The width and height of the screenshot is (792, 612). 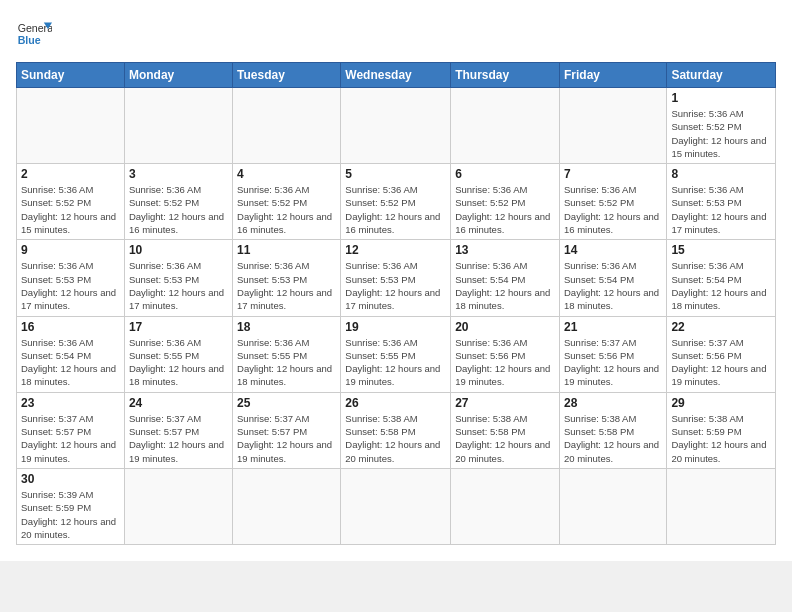 What do you see at coordinates (722, 76) in the screenshot?
I see `weekday-header-cell: Saturday` at bounding box center [722, 76].